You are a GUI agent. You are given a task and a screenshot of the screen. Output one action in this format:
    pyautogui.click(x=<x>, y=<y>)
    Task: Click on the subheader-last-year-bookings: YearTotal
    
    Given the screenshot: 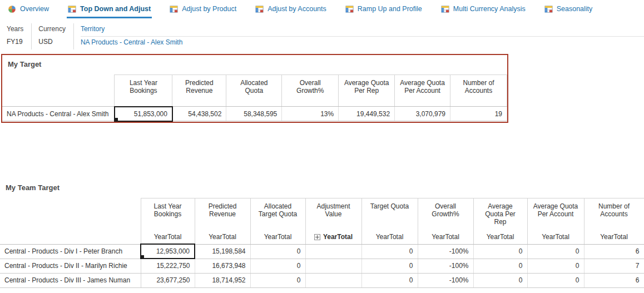 What is the action you would take?
    pyautogui.click(x=168, y=237)
    